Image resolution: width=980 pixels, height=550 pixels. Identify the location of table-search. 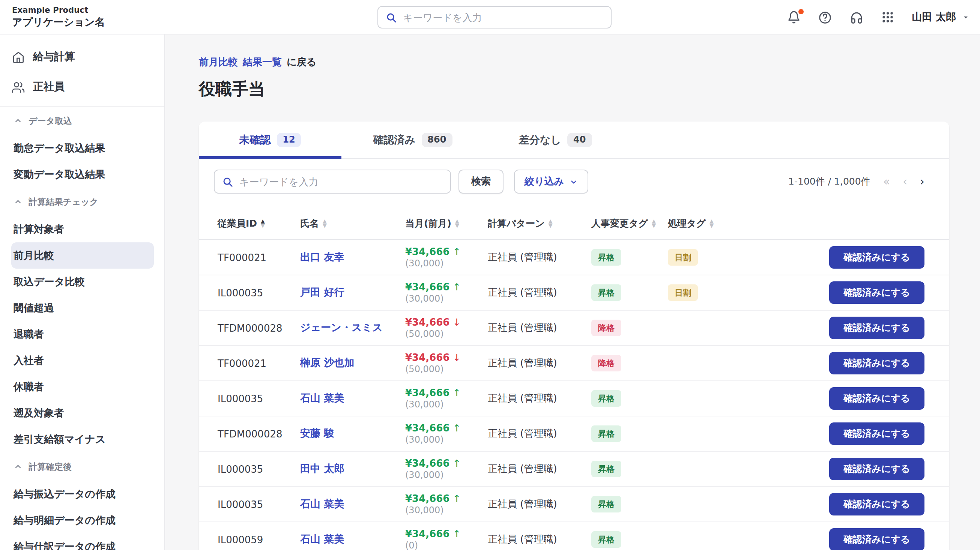
(332, 182).